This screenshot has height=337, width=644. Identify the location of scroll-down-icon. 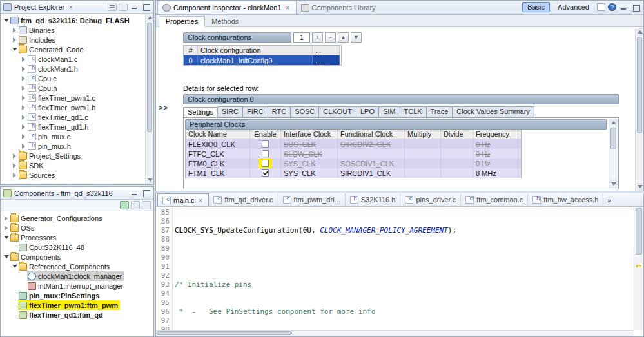
(614, 184).